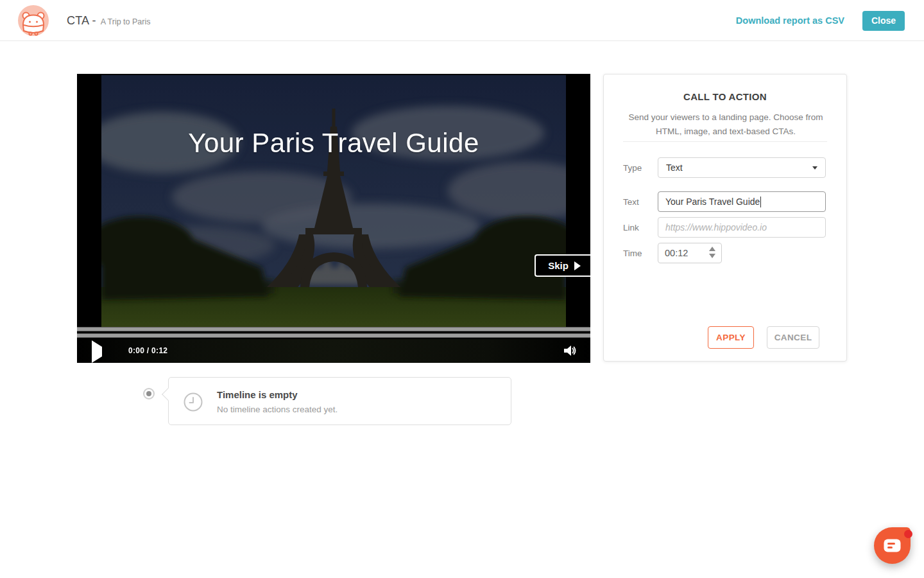 This screenshot has height=578, width=924. I want to click on timeline-empty-title: Timeline is empty, so click(257, 394).